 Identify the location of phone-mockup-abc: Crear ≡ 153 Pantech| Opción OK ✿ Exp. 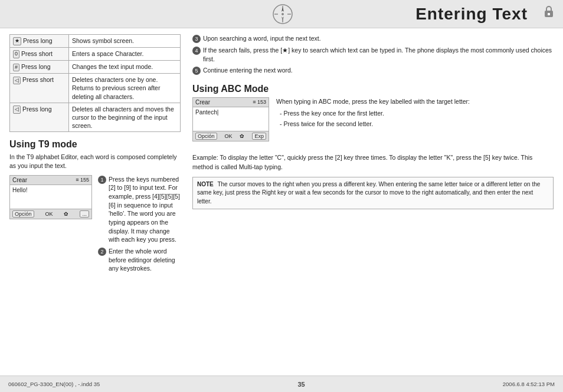
(231, 119).